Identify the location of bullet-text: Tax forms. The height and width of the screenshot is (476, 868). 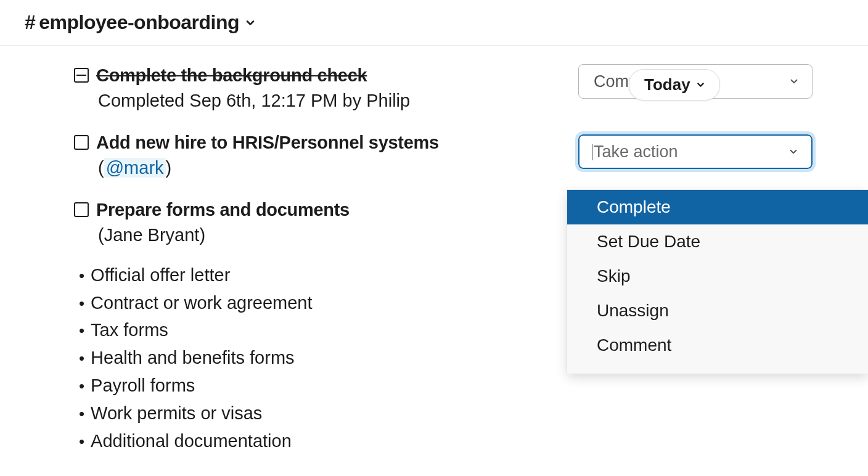
(129, 330).